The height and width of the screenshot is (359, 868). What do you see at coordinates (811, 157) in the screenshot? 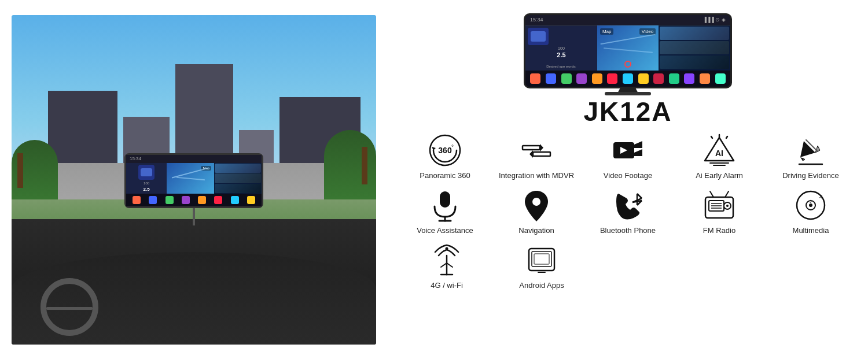
I see `feature-driving-evidence: Driving Evidence` at bounding box center [811, 157].